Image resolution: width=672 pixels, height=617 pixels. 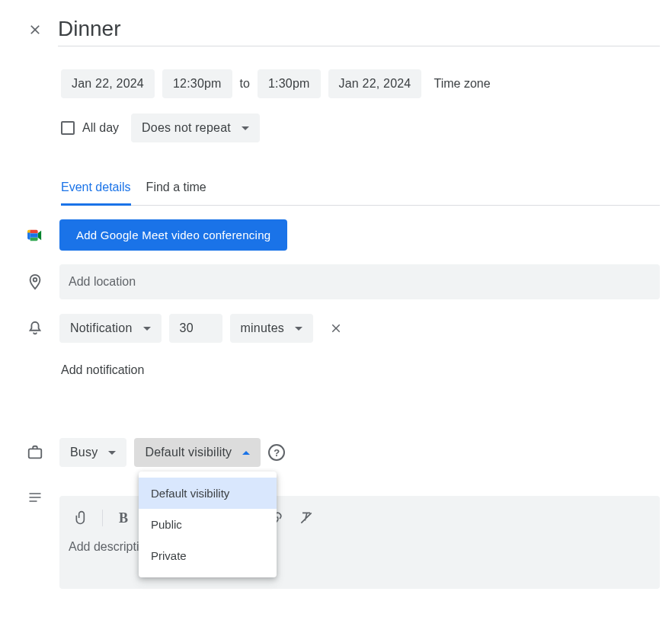 I want to click on notification-unit-dropdown: minutes, so click(x=271, y=328).